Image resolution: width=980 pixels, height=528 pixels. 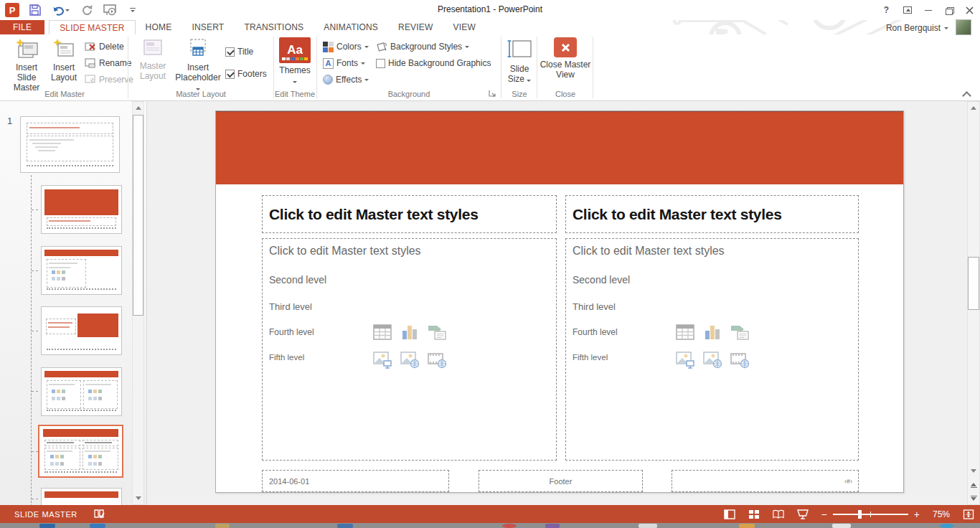 What do you see at coordinates (712, 349) in the screenshot?
I see `right-content-placeholder: Click to edit Master text styles Second …` at bounding box center [712, 349].